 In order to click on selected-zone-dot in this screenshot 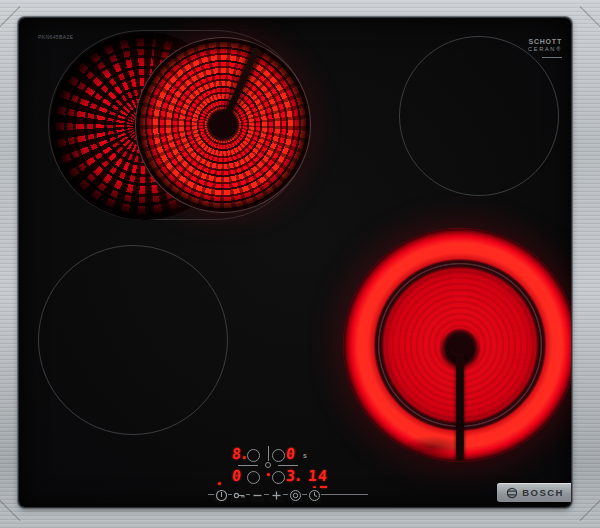, I will do `click(268, 474)`.